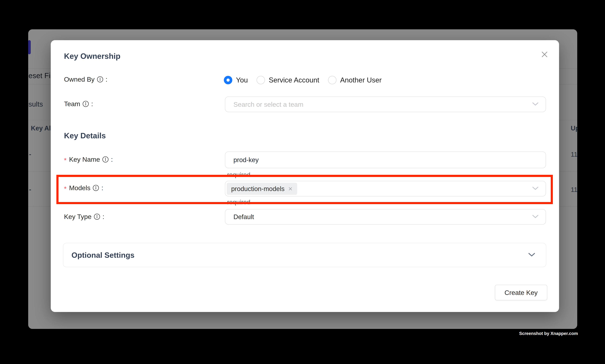  What do you see at coordinates (386, 217) in the screenshot?
I see `key-type-select: Default` at bounding box center [386, 217].